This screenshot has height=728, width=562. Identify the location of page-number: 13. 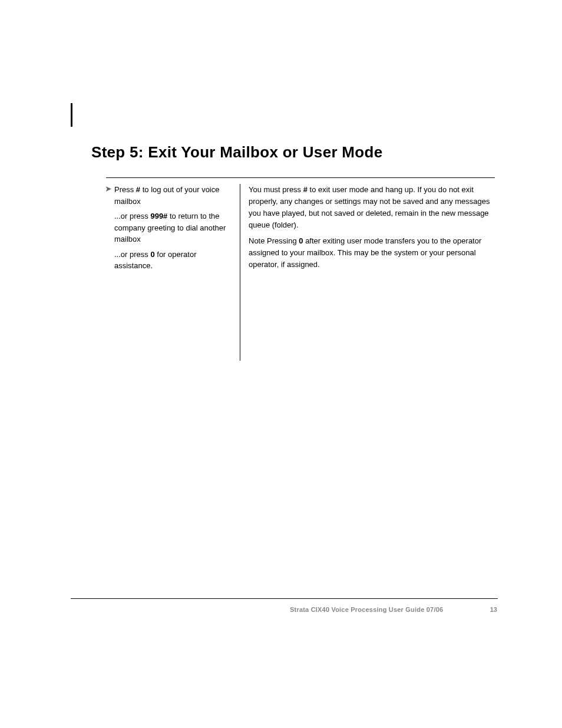
(494, 610).